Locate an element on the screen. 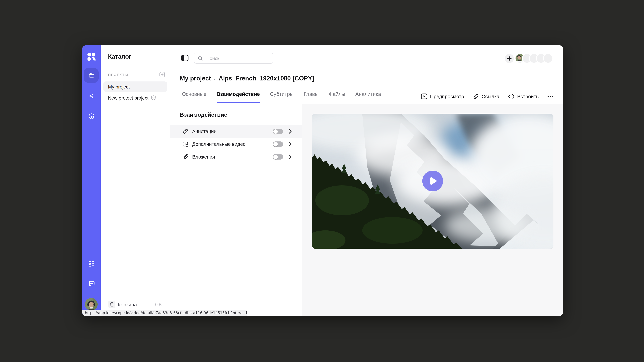 The image size is (644, 362). embed-button: Встроить is located at coordinates (524, 96).